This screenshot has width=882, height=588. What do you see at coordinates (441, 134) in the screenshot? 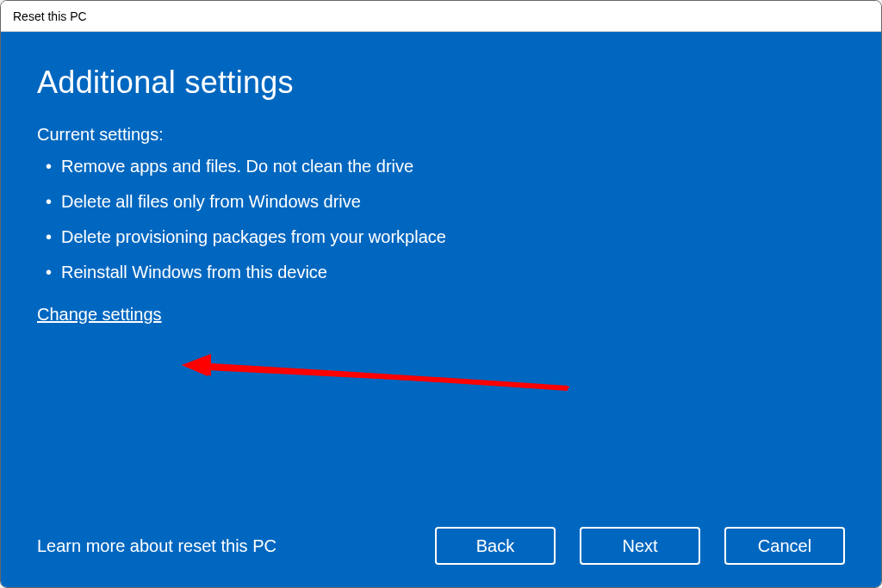
I see `current-settings-label: Current settings:` at bounding box center [441, 134].